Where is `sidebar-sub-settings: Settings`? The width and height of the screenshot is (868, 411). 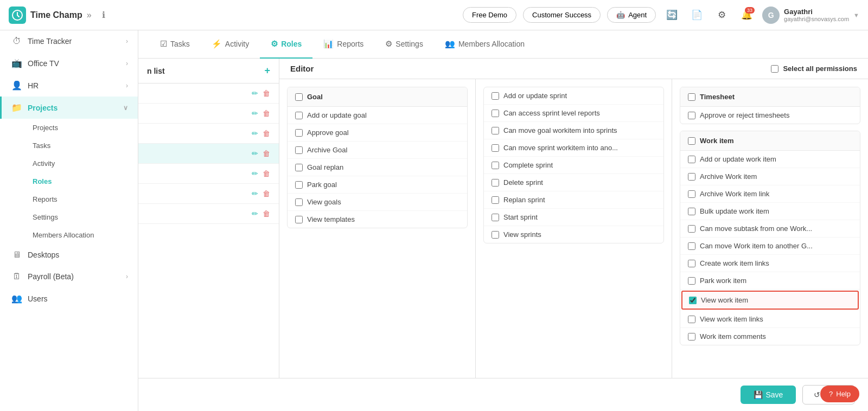 sidebar-sub-settings: Settings is located at coordinates (82, 217).